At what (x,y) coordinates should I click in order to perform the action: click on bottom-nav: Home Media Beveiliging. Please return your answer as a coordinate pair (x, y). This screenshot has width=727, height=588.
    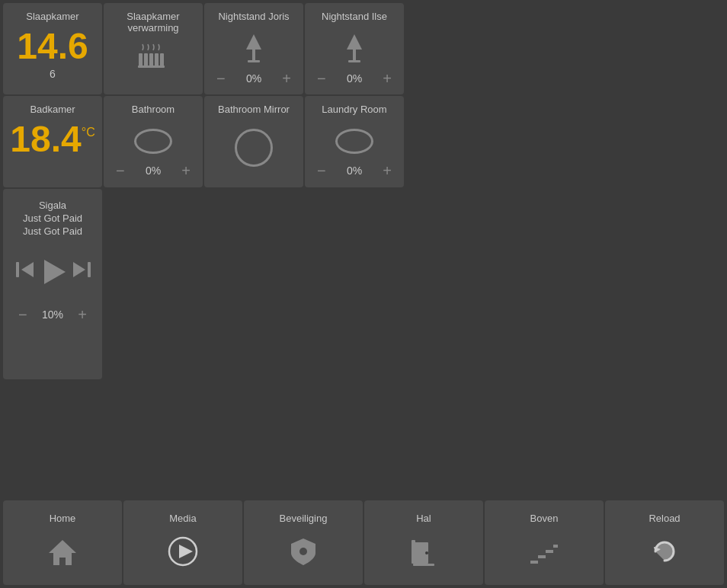
    Looking at the image, I should click on (364, 542).